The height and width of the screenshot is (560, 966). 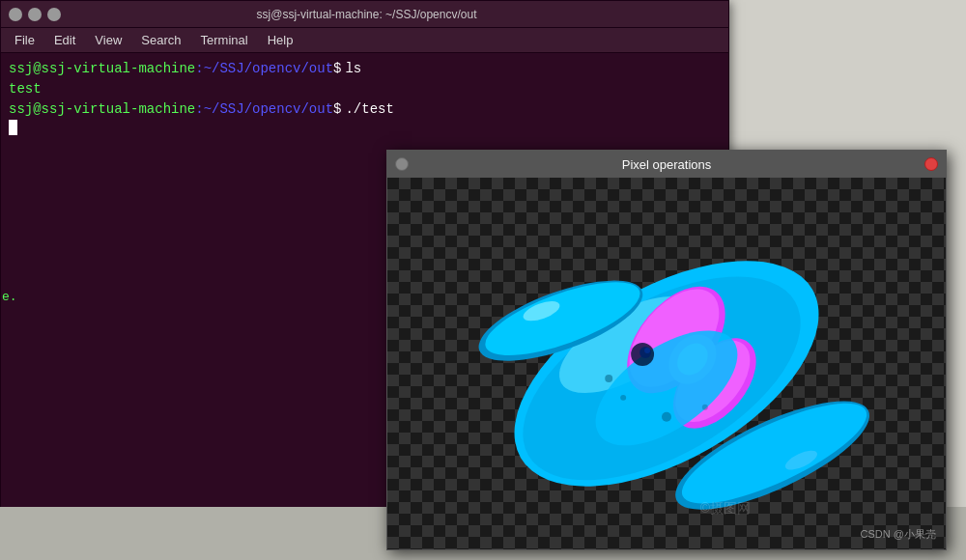 What do you see at coordinates (931, 164) in the screenshot?
I see `pixel-close-controls` at bounding box center [931, 164].